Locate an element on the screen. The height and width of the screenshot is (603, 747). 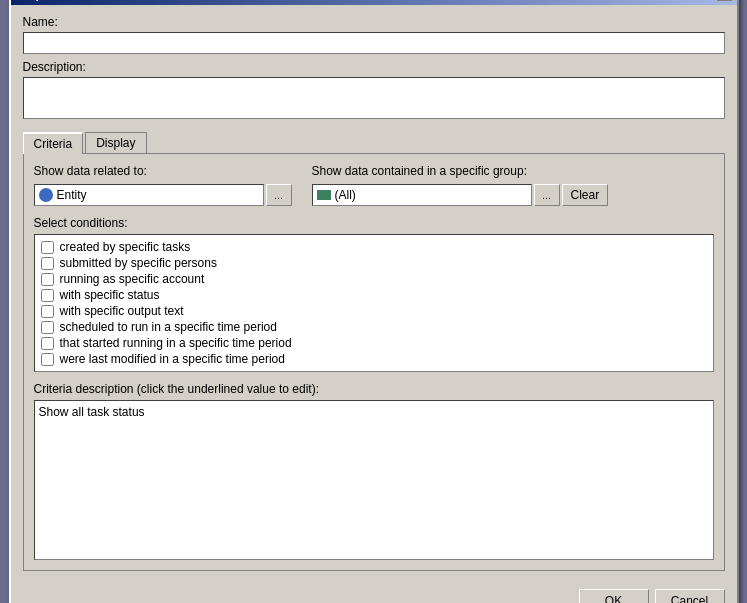
name-section: Name: is located at coordinates (374, 34).